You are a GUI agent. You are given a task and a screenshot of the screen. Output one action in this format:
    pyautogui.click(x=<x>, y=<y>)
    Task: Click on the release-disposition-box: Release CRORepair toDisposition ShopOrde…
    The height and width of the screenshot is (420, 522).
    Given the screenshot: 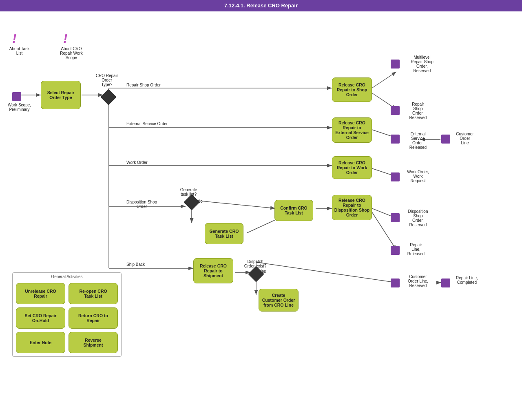 What is the action you would take?
    pyautogui.click(x=352, y=208)
    